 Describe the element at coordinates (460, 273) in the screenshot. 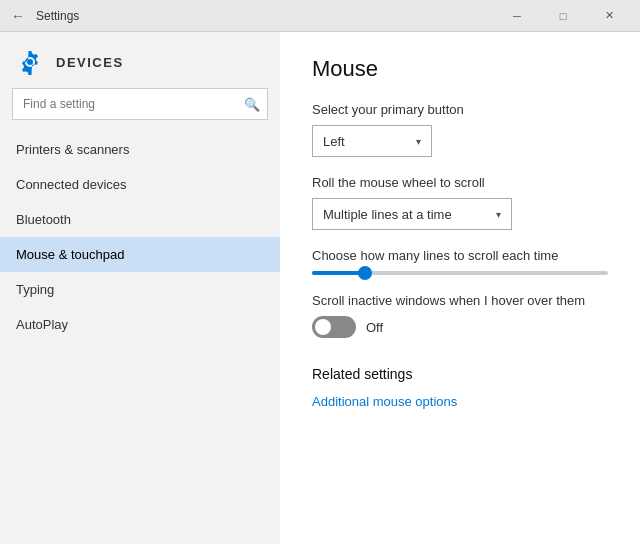

I see `slider-track` at that location.